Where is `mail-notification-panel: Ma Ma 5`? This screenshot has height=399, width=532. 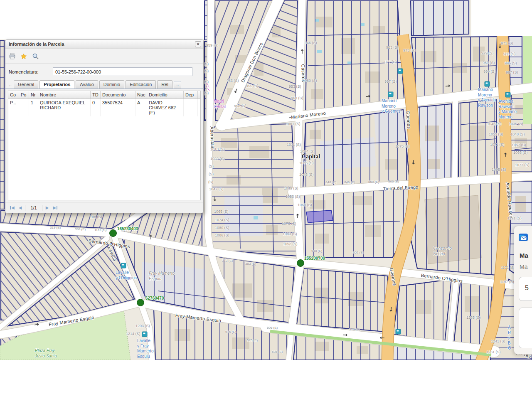
mail-notification-panel: Ma Ma 5 is located at coordinates (523, 290).